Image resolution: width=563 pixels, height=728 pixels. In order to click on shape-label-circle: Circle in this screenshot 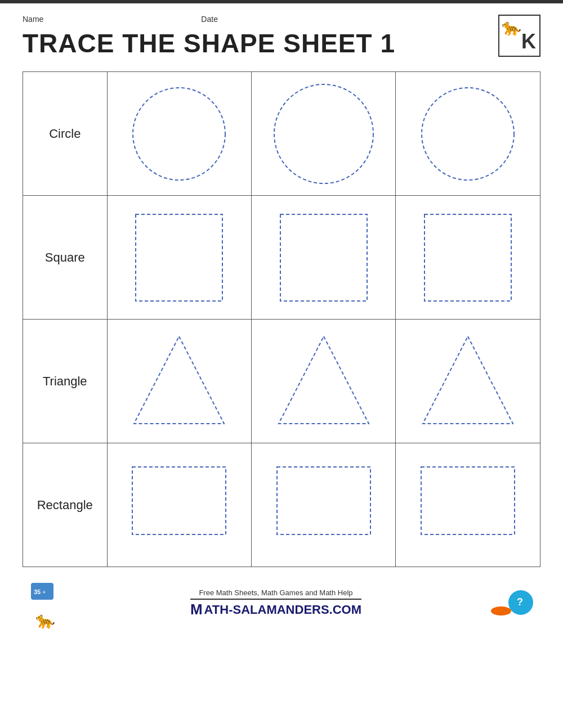, I will do `click(65, 134)`.